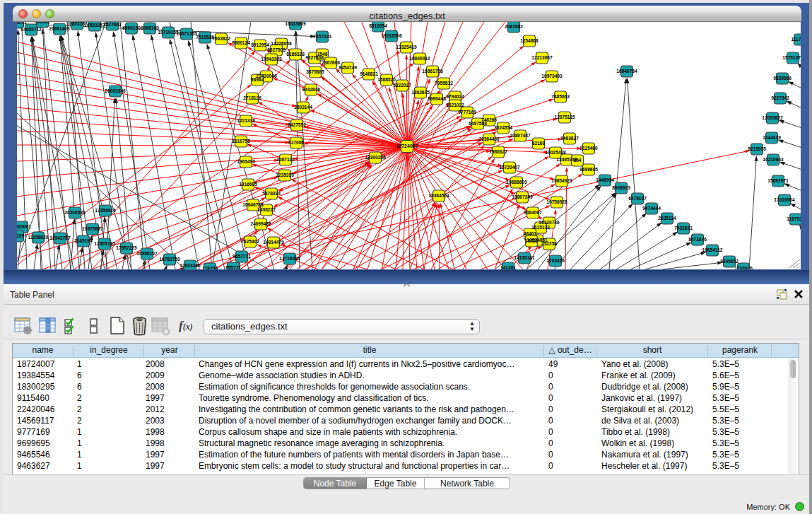 The width and height of the screenshot is (812, 514). What do you see at coordinates (331, 62) in the screenshot?
I see `svg-text: 2367608` at bounding box center [331, 62].